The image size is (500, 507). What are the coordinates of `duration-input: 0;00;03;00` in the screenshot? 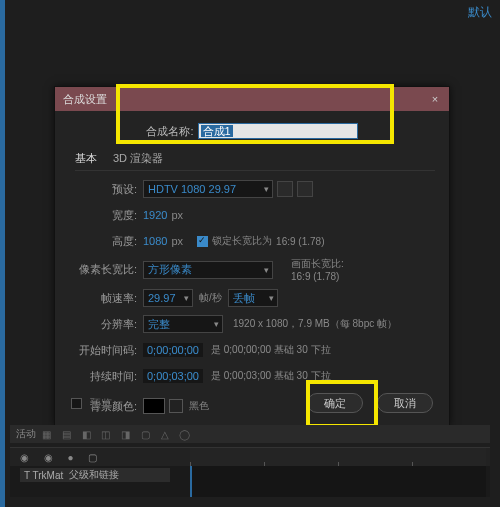 It's located at (173, 376).